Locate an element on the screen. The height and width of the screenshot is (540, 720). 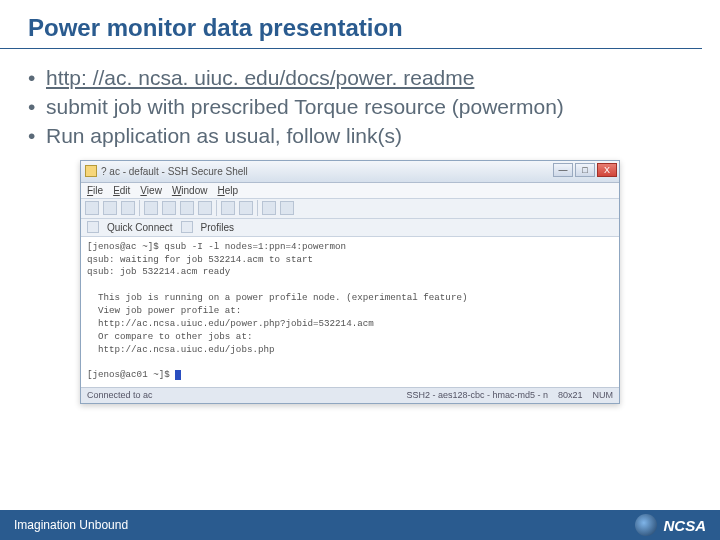
ncsa-logo-text: NCSA is located at coordinates (684, 526).